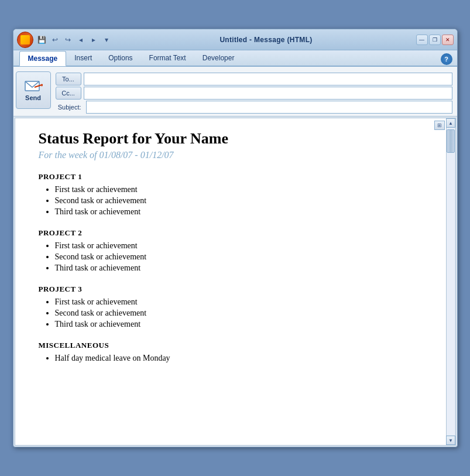 The height and width of the screenshot is (476, 470). What do you see at coordinates (234, 257) in the screenshot?
I see `project-2-tasks: First task or achievement Second task or…` at bounding box center [234, 257].